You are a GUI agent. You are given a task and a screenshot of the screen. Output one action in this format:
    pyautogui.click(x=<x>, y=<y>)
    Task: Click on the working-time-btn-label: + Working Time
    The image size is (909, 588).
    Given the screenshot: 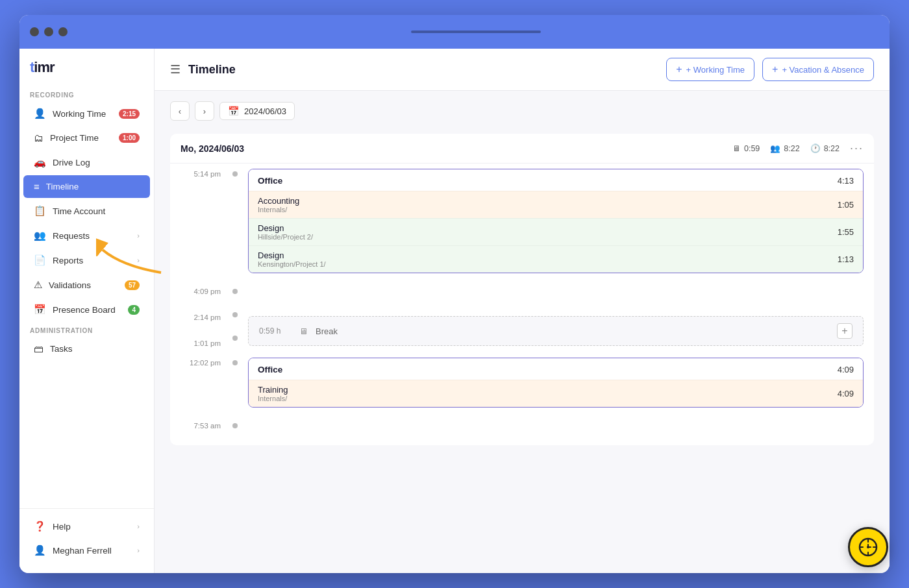 What is the action you would take?
    pyautogui.click(x=716, y=70)
    